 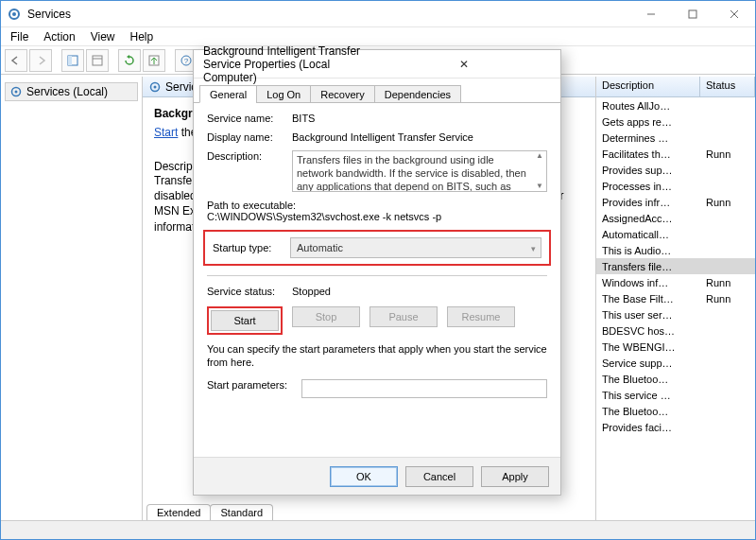 I want to click on list-row: Provides sup…, so click(x=676, y=170).